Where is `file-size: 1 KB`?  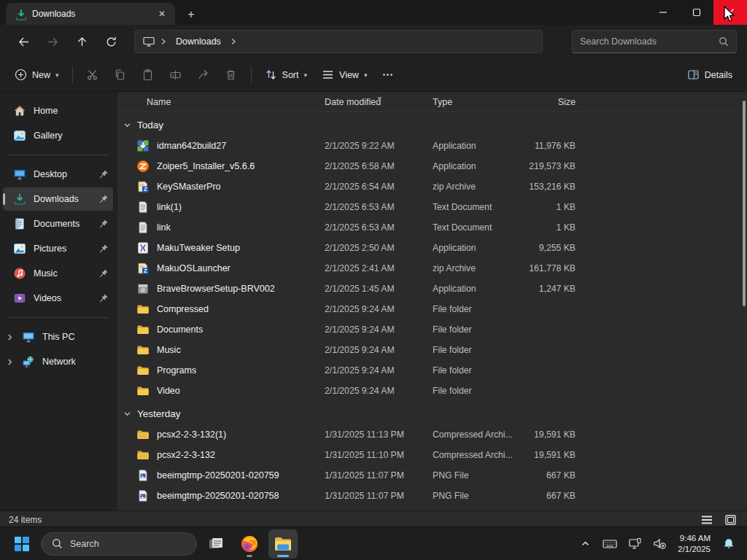
file-size: 1 KB is located at coordinates (546, 228).